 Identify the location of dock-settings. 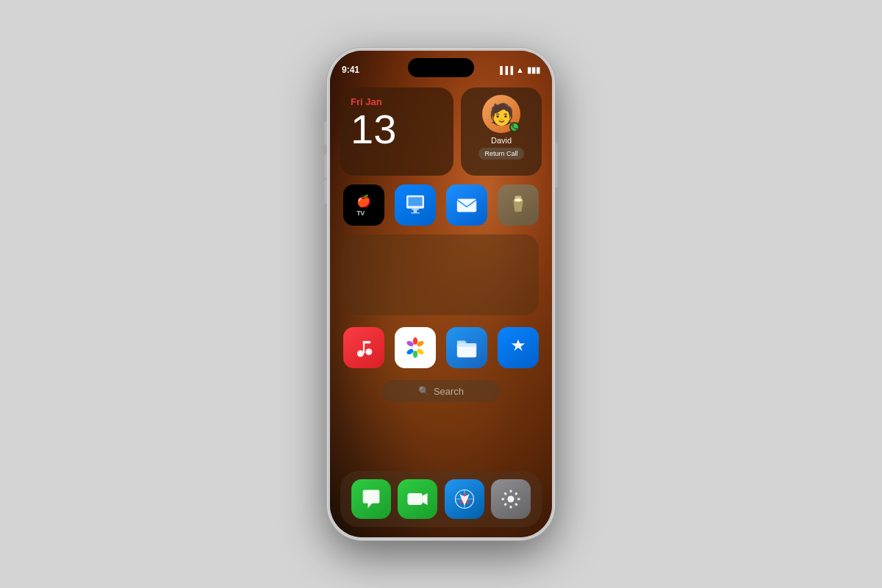
(511, 499).